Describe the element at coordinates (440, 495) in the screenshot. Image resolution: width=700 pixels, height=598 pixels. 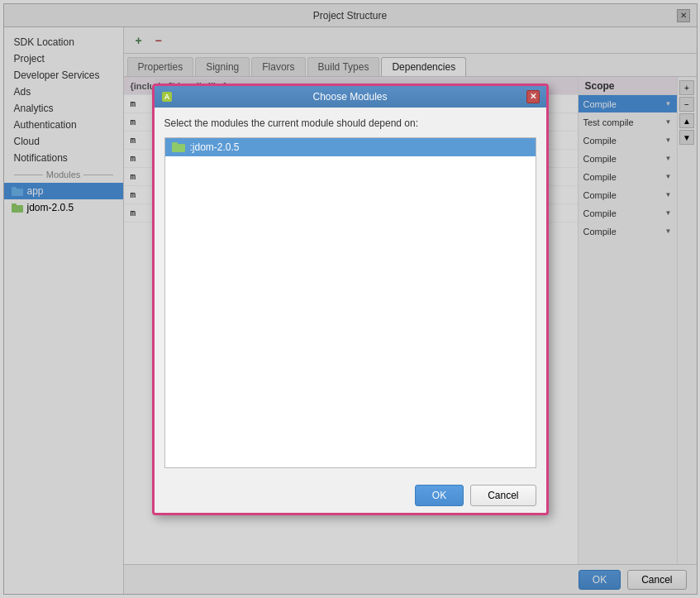
I see `modal-ok-button: OK` at that location.